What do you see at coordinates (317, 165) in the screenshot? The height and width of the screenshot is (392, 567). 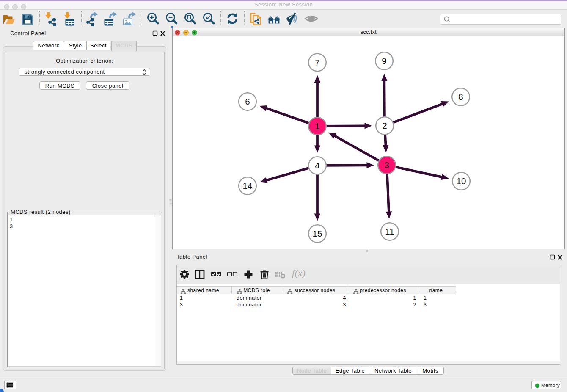 I see `svg-text: 4` at bounding box center [317, 165].